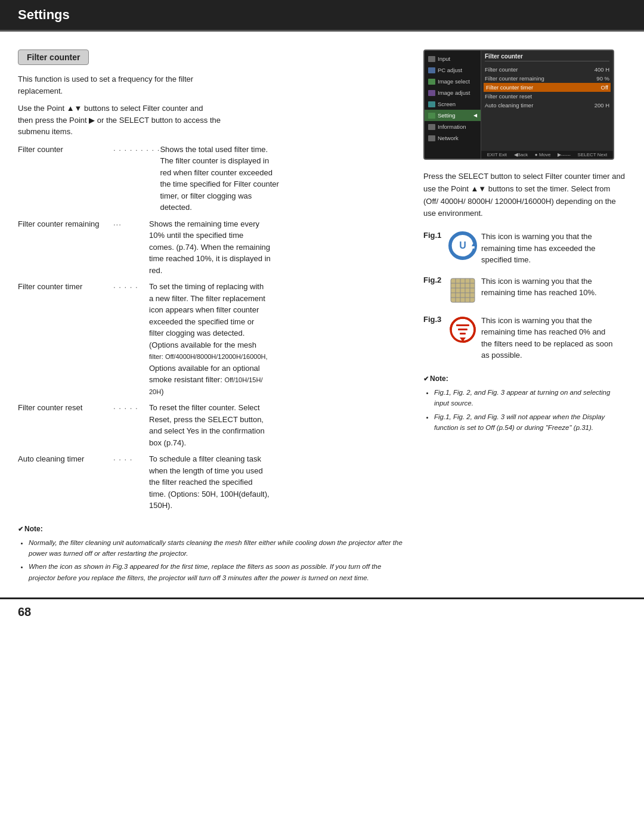 The width and height of the screenshot is (644, 833). What do you see at coordinates (434, 280) in the screenshot?
I see `fig2-label: Fig.2` at bounding box center [434, 280].